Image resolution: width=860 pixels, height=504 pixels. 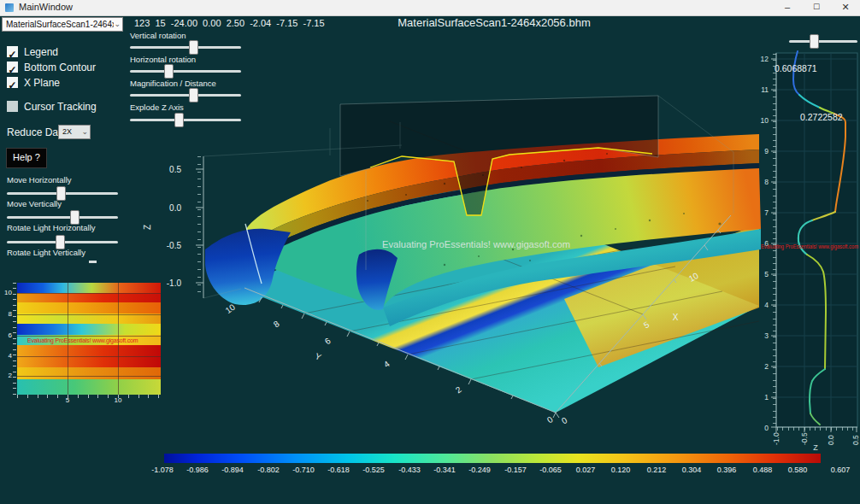 I want to click on watermark-text: Evaluating ProEssentials! www.gigasoft.c…, so click(x=476, y=244).